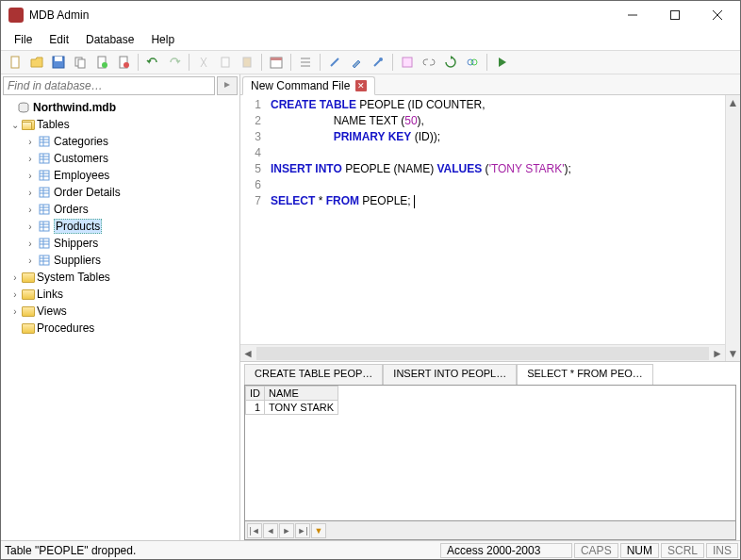 Image resolution: width=741 pixels, height=560 pixels. What do you see at coordinates (450, 374) in the screenshot?
I see `result-tab: INSERT INTO PEOPL…` at bounding box center [450, 374].